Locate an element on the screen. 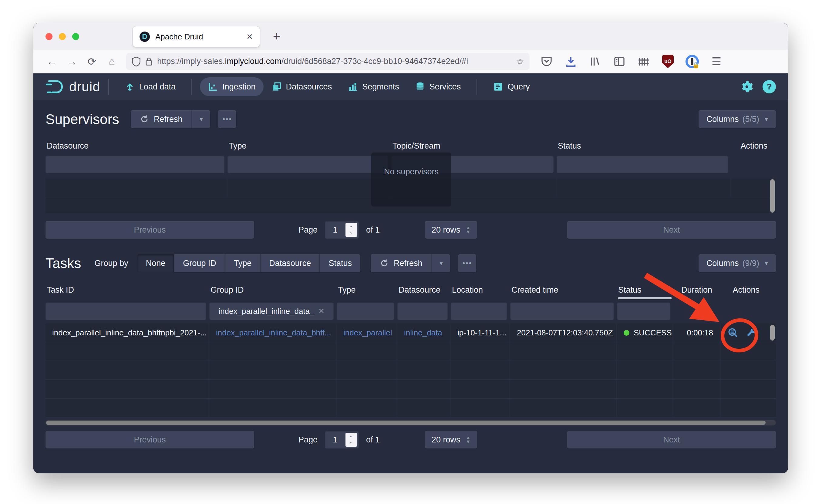 The height and width of the screenshot is (504, 822). column-header: Topic/Stream is located at coordinates (474, 146).